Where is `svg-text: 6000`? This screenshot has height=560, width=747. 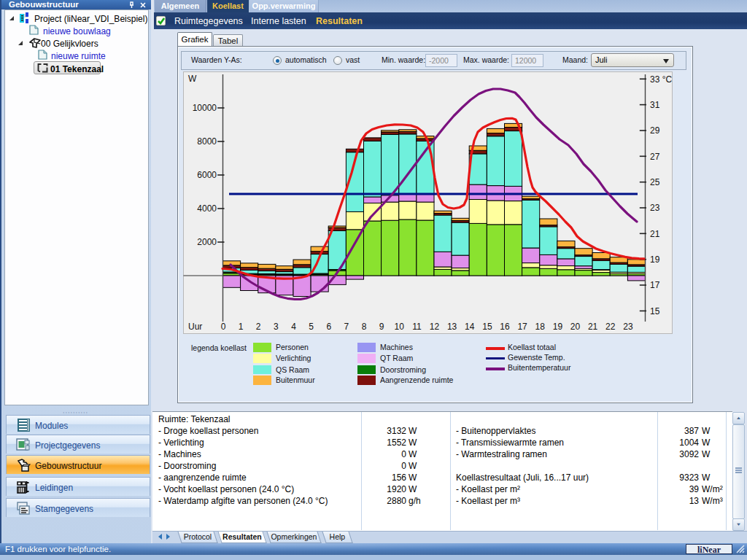
svg-text: 6000 is located at coordinates (207, 175).